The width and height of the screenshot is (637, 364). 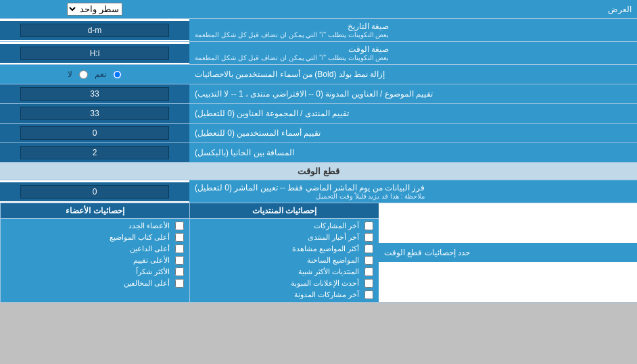 I want to click on cutoff-input: 0, so click(x=95, y=192).